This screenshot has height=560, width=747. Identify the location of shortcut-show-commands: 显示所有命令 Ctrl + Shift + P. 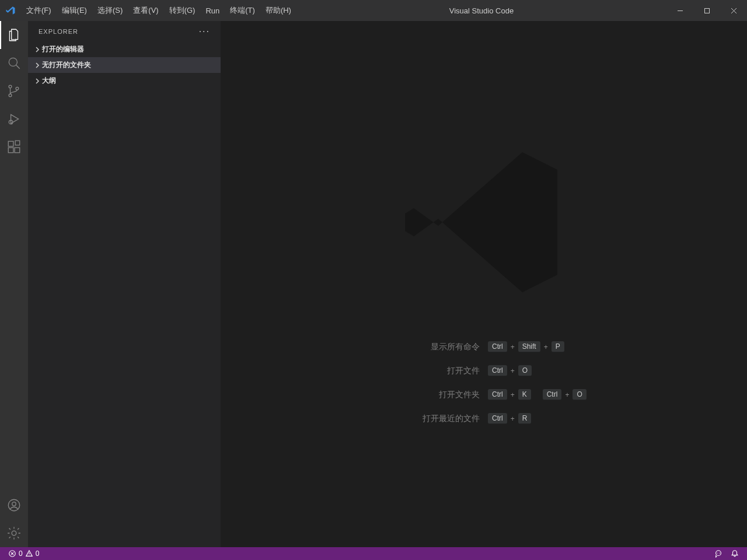
(484, 346).